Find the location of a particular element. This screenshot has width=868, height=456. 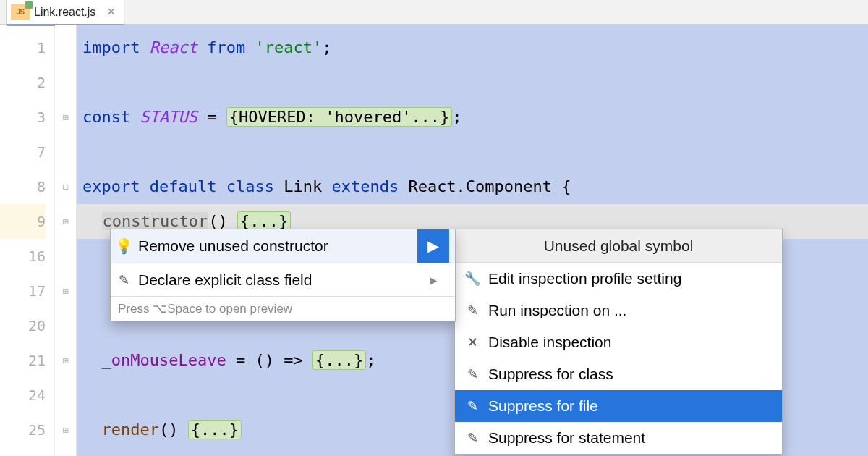

submenu-label: Run inspection on ... is located at coordinates (557, 311).